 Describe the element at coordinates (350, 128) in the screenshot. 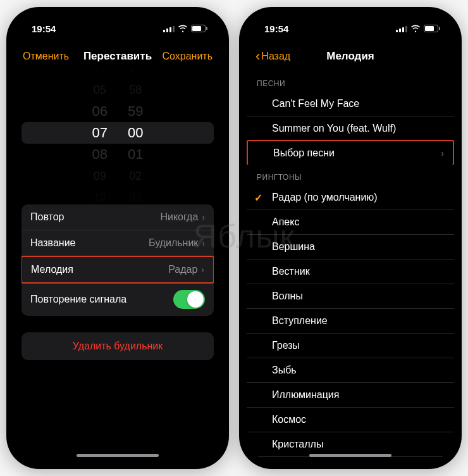

I see `songs-group: Can't Feel My Face Summer on You (feat. …` at that location.